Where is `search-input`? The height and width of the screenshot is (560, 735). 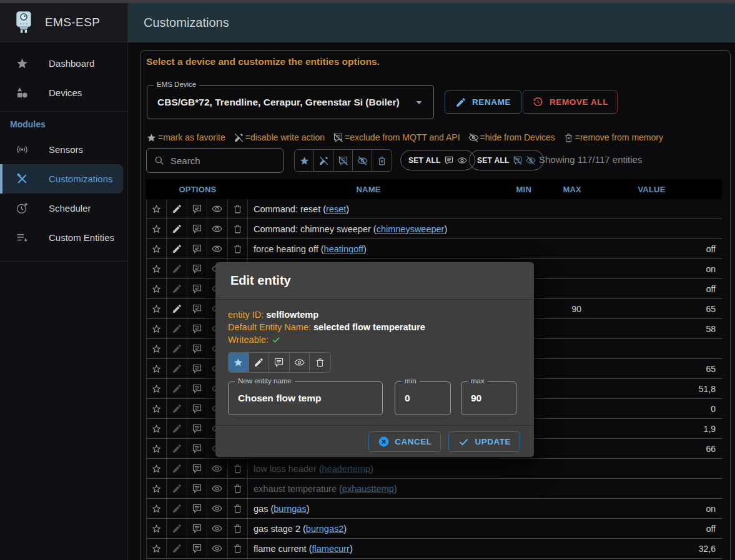
search-input is located at coordinates (224, 161).